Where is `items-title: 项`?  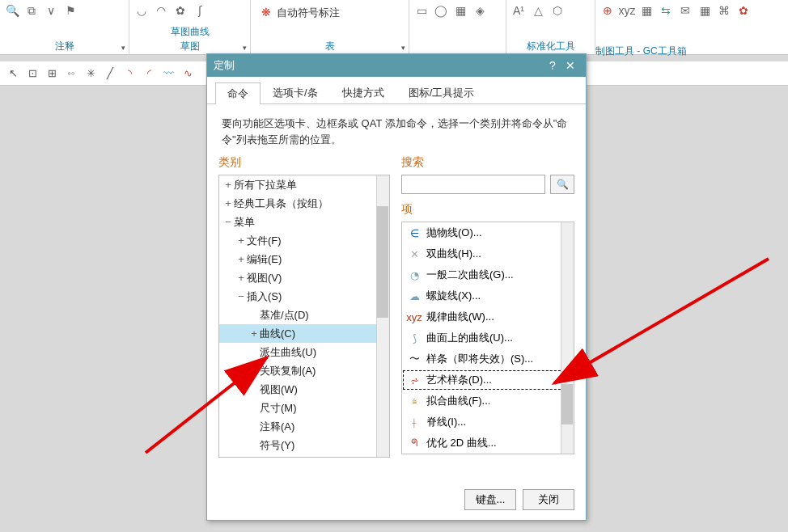 items-title: 项 is located at coordinates (488, 209).